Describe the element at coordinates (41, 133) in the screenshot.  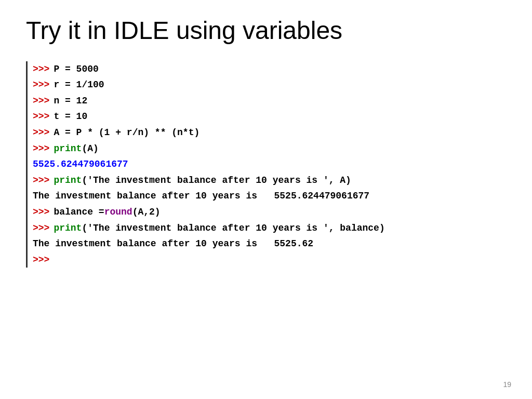
I see `prompt-5: >>>` at that location.